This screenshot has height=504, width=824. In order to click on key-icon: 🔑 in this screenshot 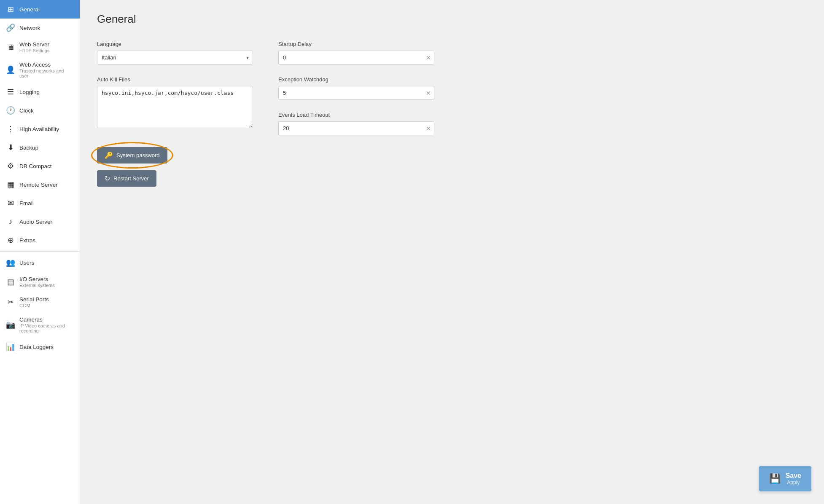, I will do `click(109, 155)`.